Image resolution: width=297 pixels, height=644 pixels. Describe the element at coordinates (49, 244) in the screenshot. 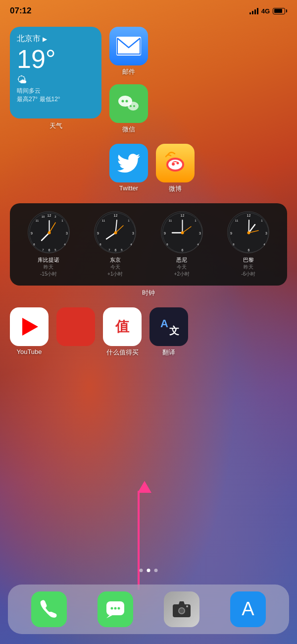

I see `clock-kubino: 12 3 6 9 1 11 4 8 5 7 2 10` at that location.